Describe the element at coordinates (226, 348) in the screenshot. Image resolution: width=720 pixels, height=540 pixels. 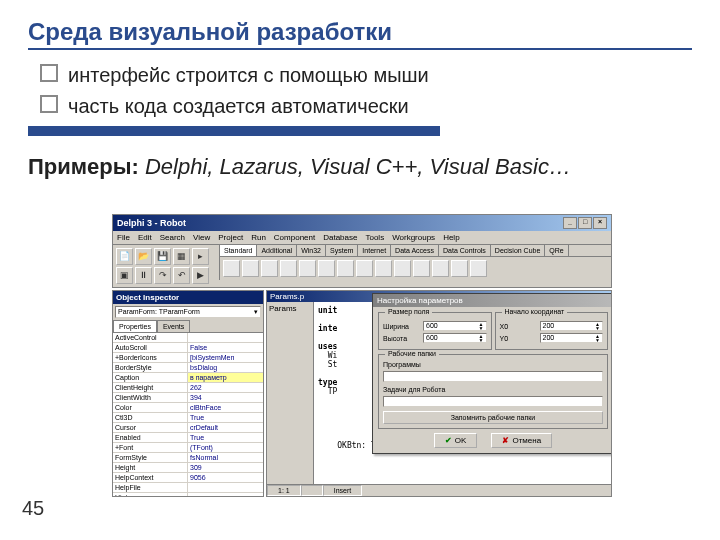
I see `property-value: False` at that location.